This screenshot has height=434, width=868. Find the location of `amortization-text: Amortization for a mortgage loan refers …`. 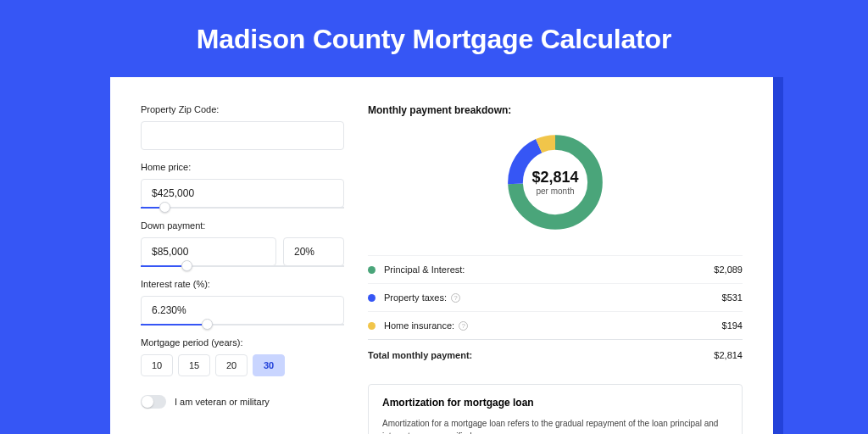

amortization-text: Amortization for a mortgage loan refers … is located at coordinates (555, 426).